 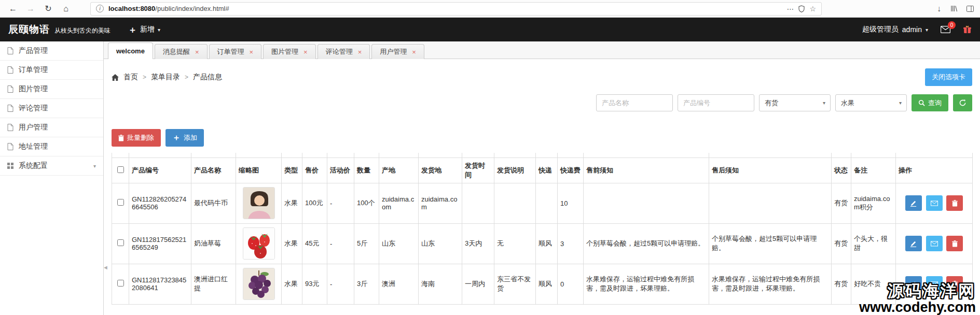 I want to click on edit-icon, so click(x=913, y=244).